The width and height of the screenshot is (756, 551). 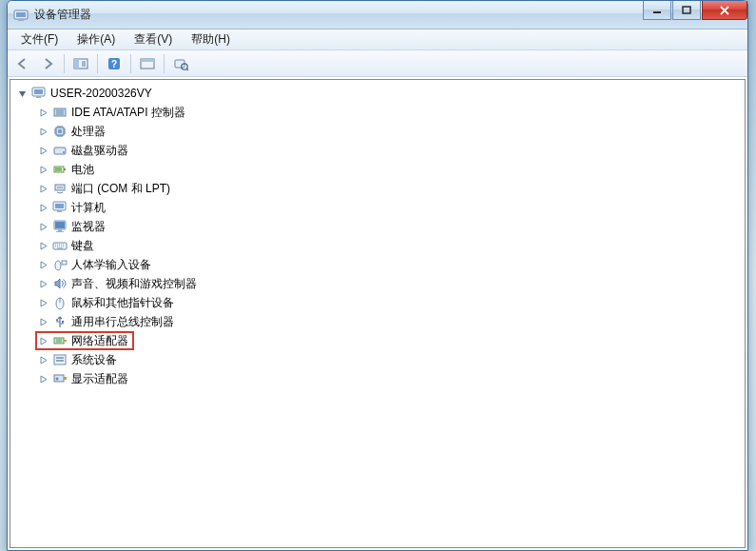 What do you see at coordinates (123, 303) in the screenshot?
I see `tree-item-label: 鼠标和其他指针设备` at bounding box center [123, 303].